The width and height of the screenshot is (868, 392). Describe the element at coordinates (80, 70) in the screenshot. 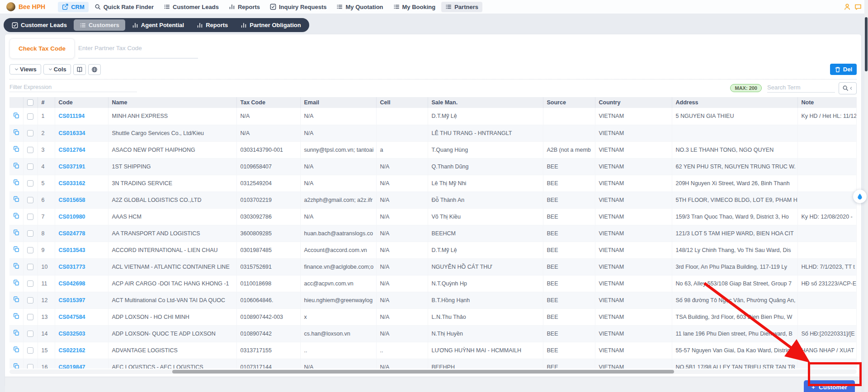

I see `book-view-button` at that location.